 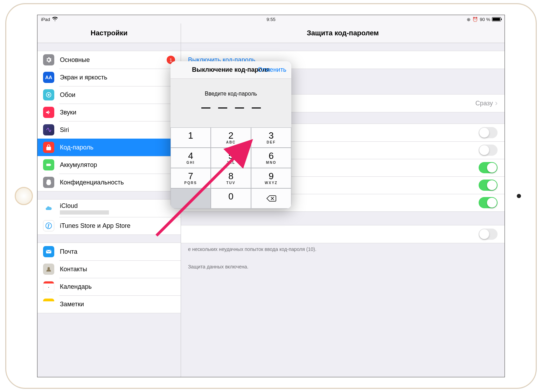 What do you see at coordinates (231, 156) in the screenshot?
I see `key-number: 5` at bounding box center [231, 156].